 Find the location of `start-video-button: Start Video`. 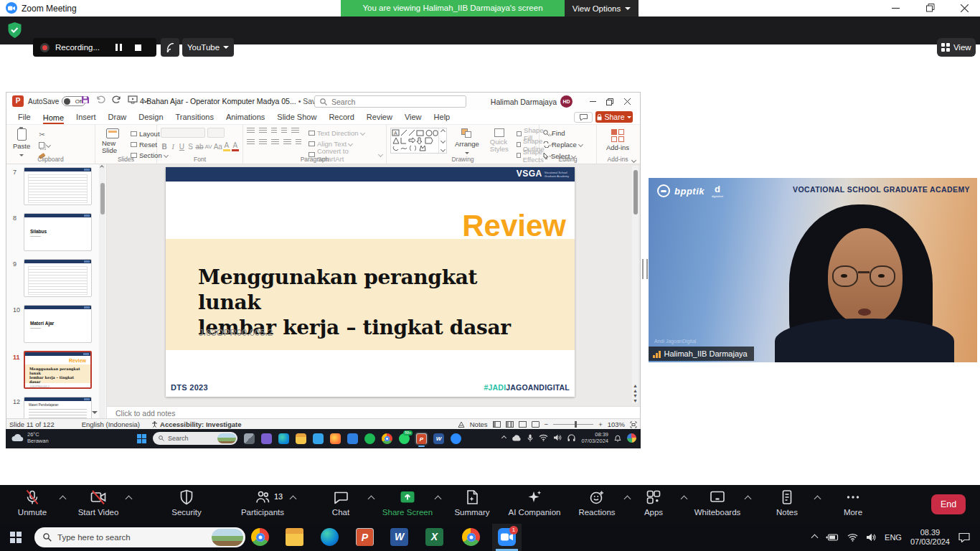

start-video-button: Start Video is located at coordinates (98, 505).